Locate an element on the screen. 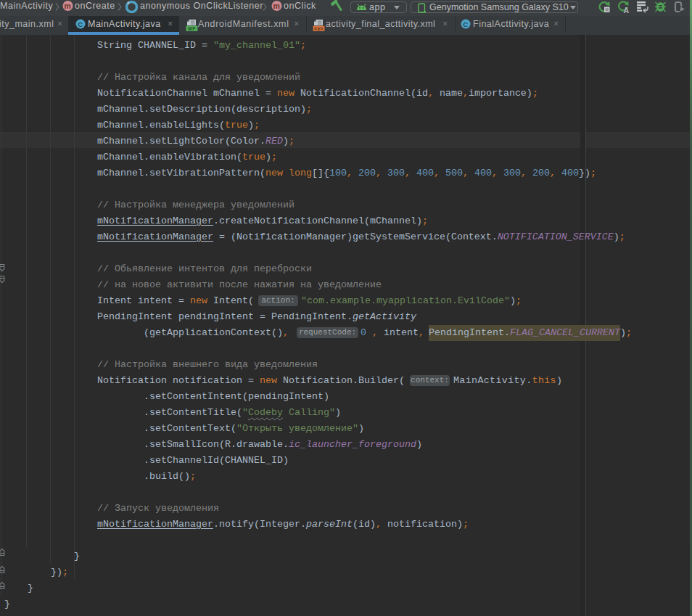 The height and width of the screenshot is (616, 692). svg-text: <x> is located at coordinates (319, 29).